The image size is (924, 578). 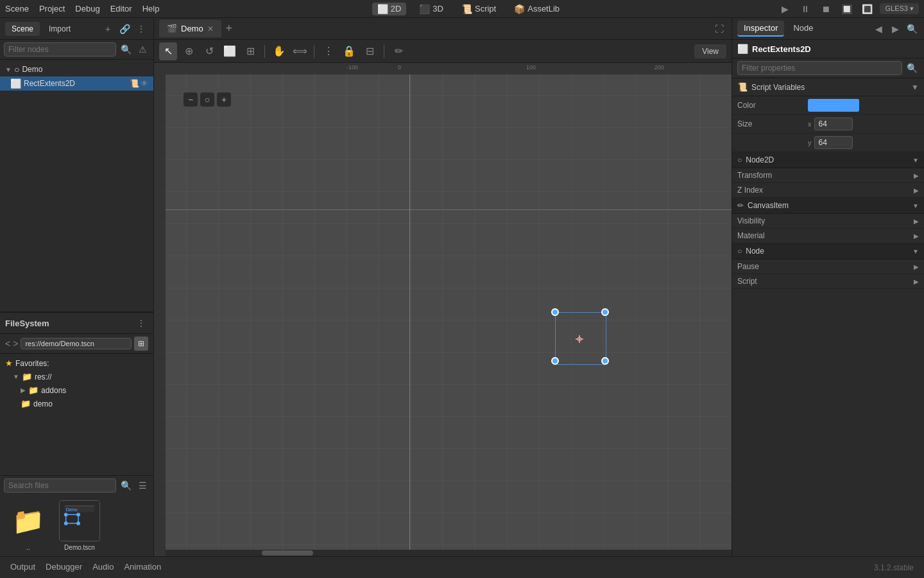 I want to click on filter-search-icon: 🔍, so click(x=126, y=49).